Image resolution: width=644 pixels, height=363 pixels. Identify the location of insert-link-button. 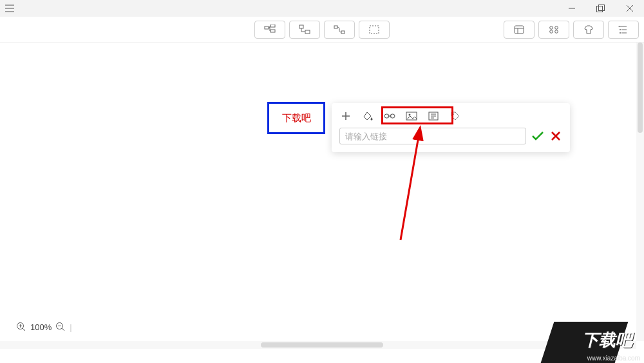
(390, 116).